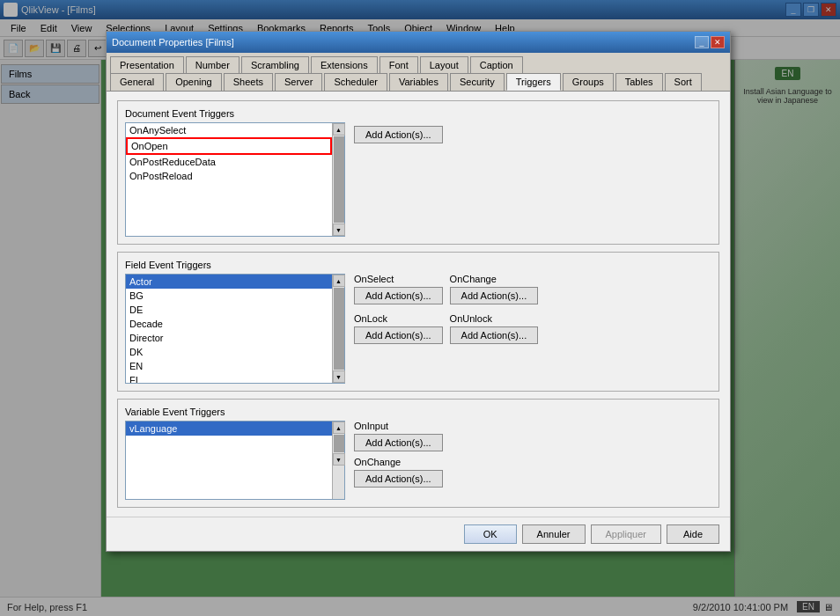  Describe the element at coordinates (418, 83) in the screenshot. I see `tab-bar-row2: General Opening Sheets Server Scheduler …` at that location.